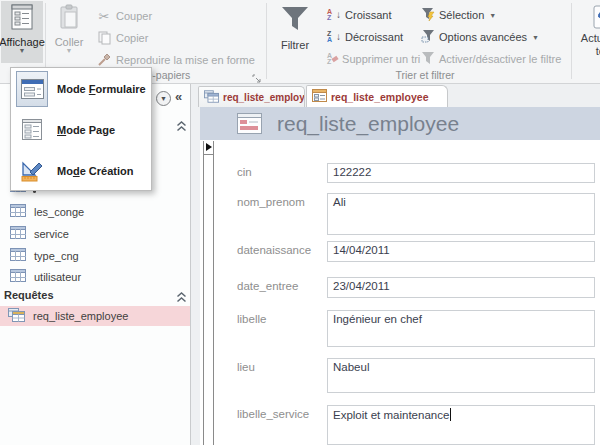  Describe the element at coordinates (268, 286) in the screenshot. I see `field-label: date_entree` at that location.